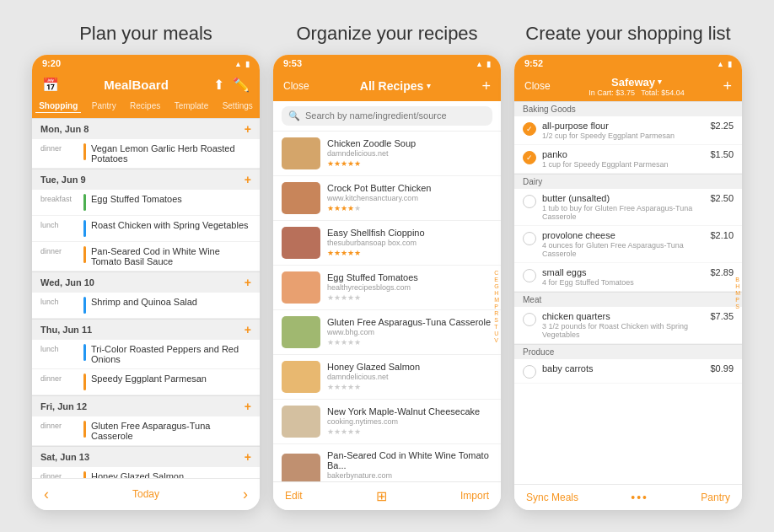 The height and width of the screenshot is (532, 774). What do you see at coordinates (146, 305) in the screenshot?
I see `meal-row: lunch Shrimp and Quinoa Salad` at bounding box center [146, 305].